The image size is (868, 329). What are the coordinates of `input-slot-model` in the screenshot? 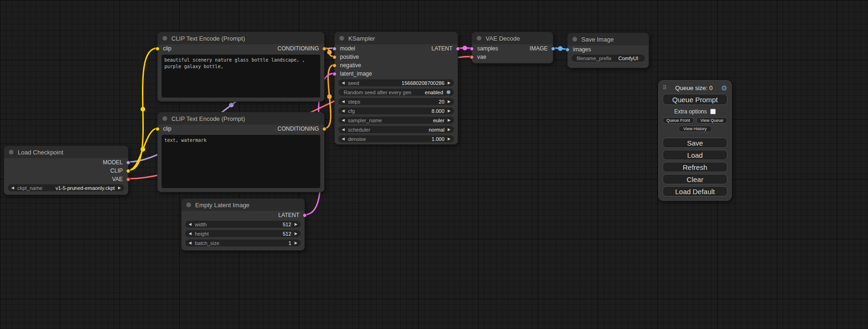 It's located at (334, 49).